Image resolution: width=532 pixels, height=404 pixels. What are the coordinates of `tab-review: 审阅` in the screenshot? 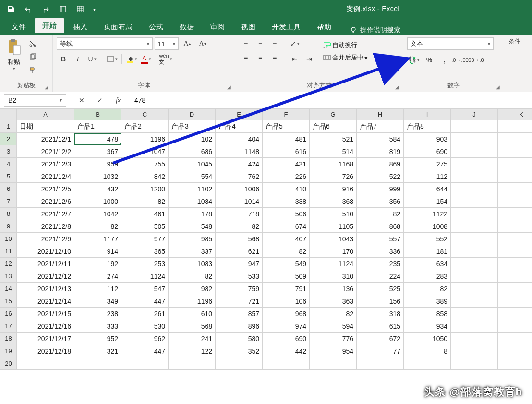 It's located at (218, 27).